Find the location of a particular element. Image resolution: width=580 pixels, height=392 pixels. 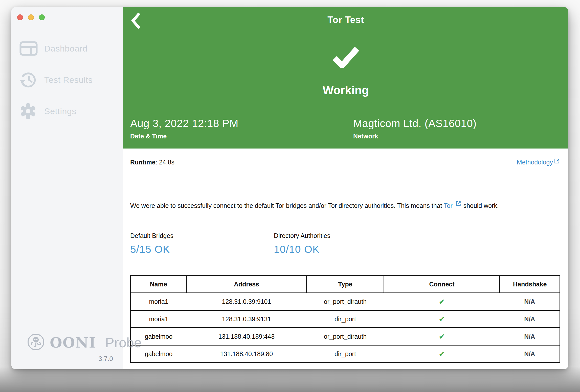

runtime-row: Runtime: 24.8s Methodology is located at coordinates (345, 163).